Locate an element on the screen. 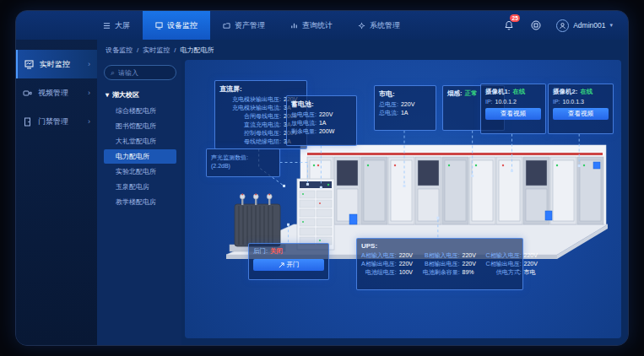  breadcrumb-item: 实时监控 is located at coordinates (156, 51).